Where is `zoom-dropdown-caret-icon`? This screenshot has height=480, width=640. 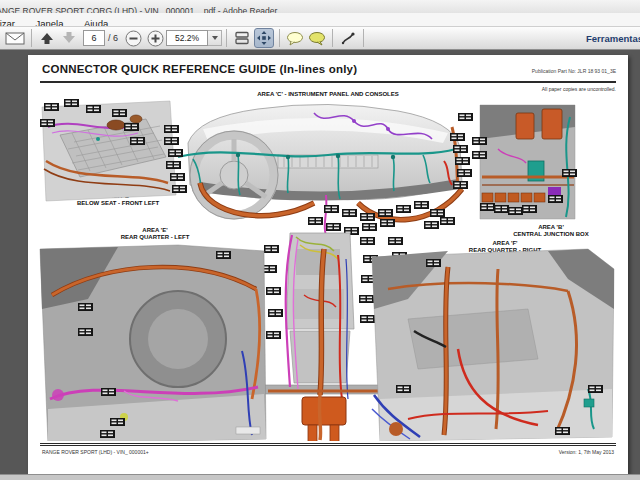
zoom-dropdown-caret-icon is located at coordinates (215, 38).